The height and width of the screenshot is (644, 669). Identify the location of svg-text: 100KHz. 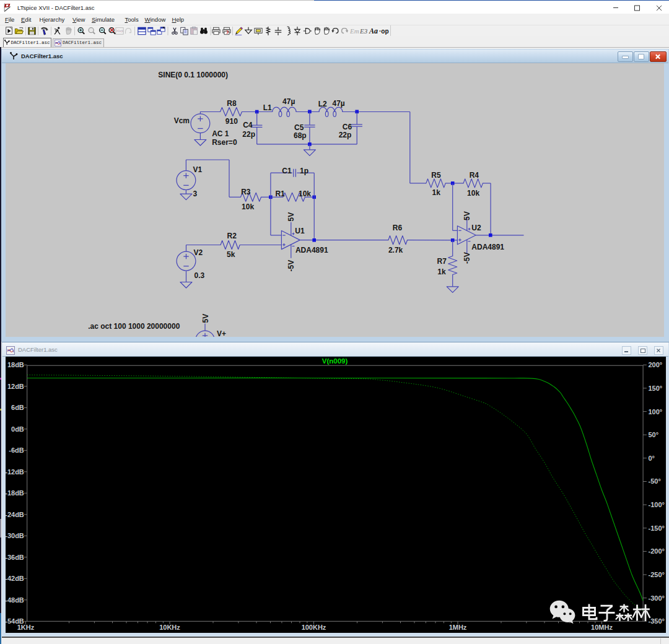
(314, 627).